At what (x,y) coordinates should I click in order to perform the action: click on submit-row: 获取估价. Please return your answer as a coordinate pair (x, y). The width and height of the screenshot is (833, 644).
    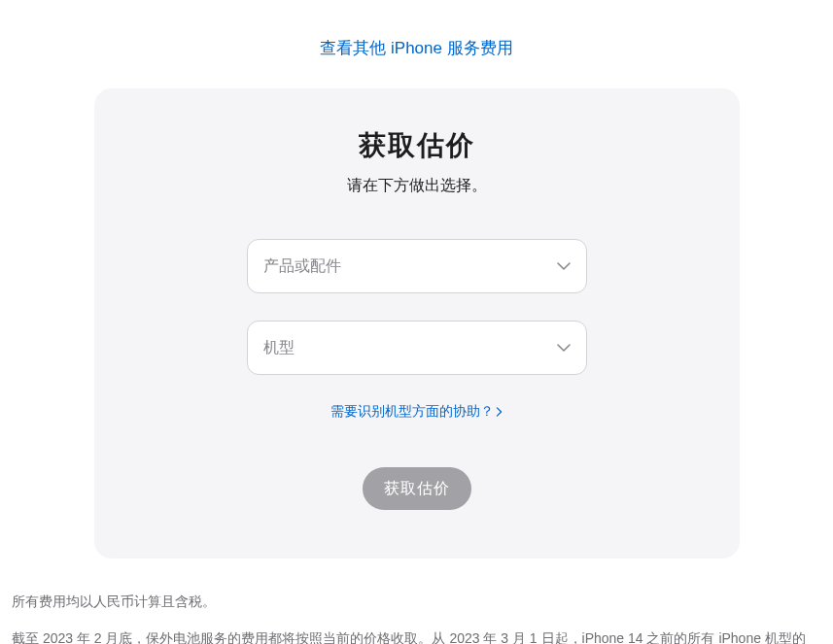
    Looking at the image, I should click on (417, 489).